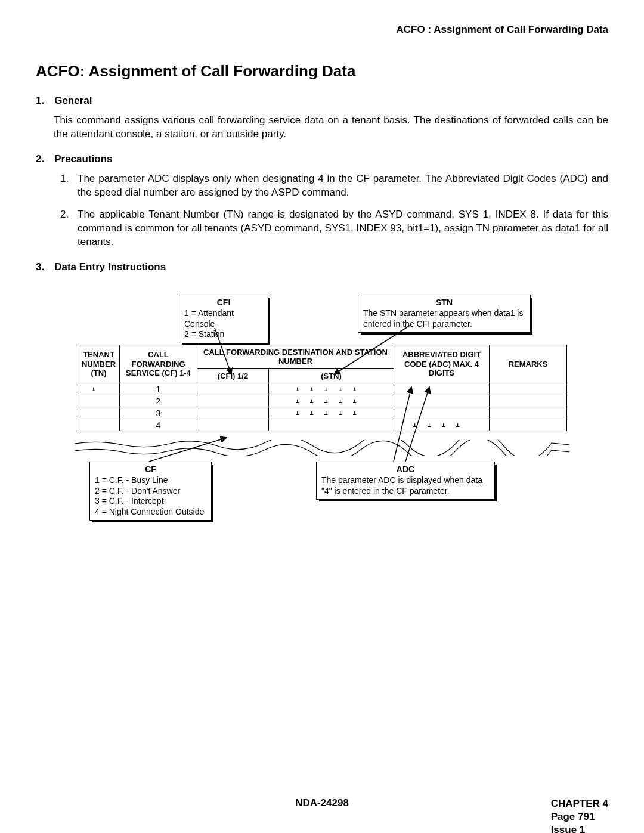  I want to click on table-row: ⊥ 1 ⊥⊥⊥⊥⊥, so click(323, 389).